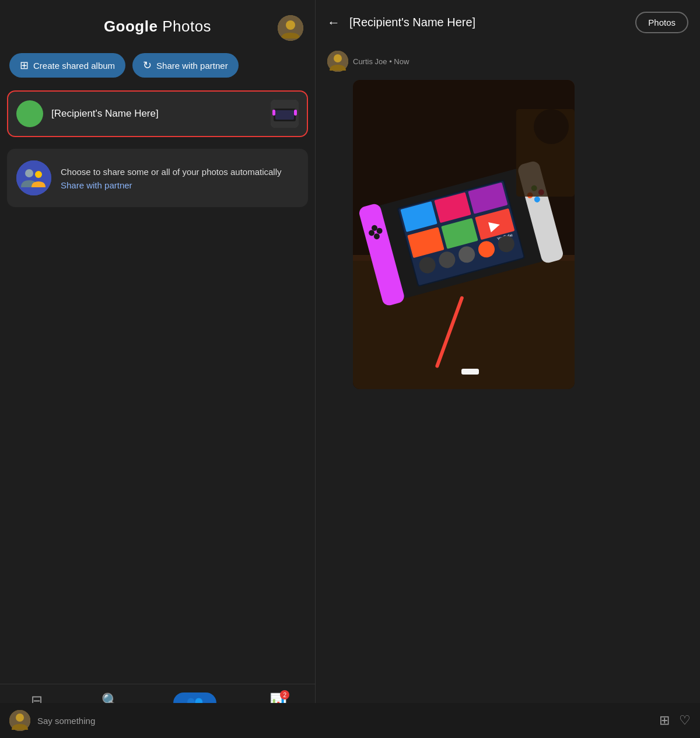 Image resolution: width=700 pixels, height=738 pixels. What do you see at coordinates (488, 22) in the screenshot?
I see `conversation-title: [Recipient's Name Here]` at bounding box center [488, 22].